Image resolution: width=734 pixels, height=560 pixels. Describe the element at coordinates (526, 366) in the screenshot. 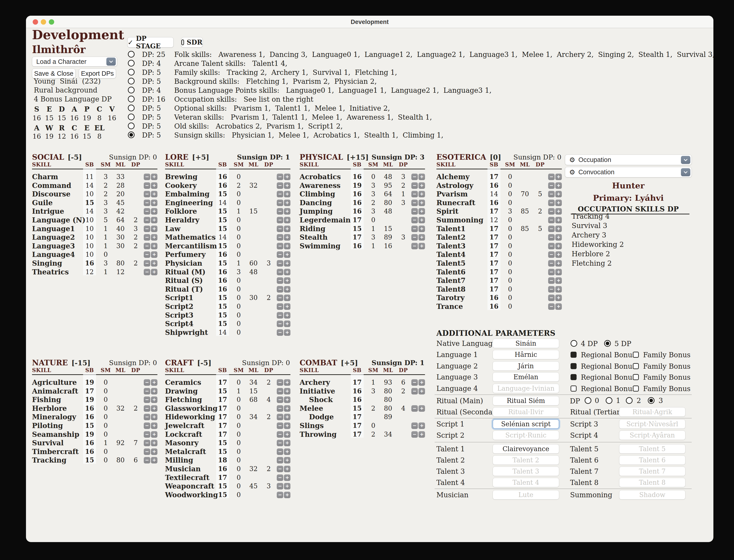

I see `param-input-language-2: Járin` at that location.